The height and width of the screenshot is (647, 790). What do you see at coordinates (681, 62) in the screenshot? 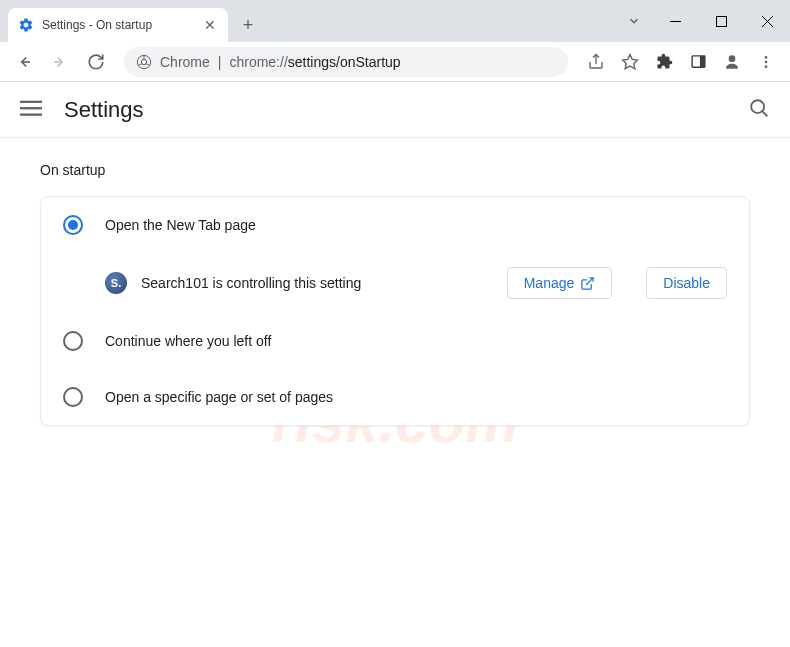
I see `toolbar-right` at bounding box center [681, 62].